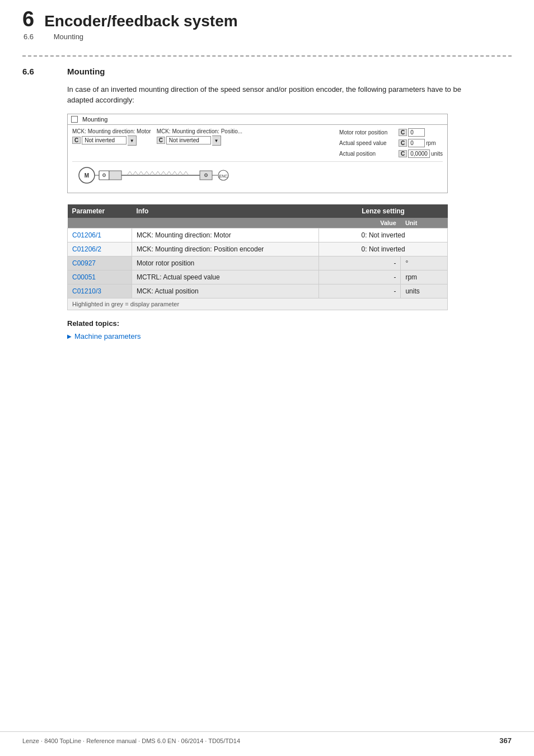 This screenshot has width=534, height=756. Describe the element at coordinates (257, 277) in the screenshot. I see `table-row: C00051MCTRL: Actual speed value-rpm` at that location.